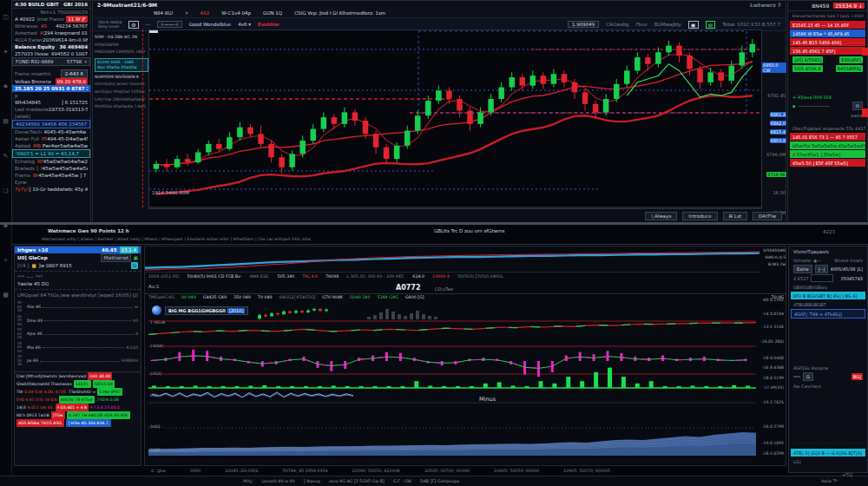  Describe the element at coordinates (78, 348) in the screenshot. I see `ladder-row: 456052Mw 464.010` at that location.